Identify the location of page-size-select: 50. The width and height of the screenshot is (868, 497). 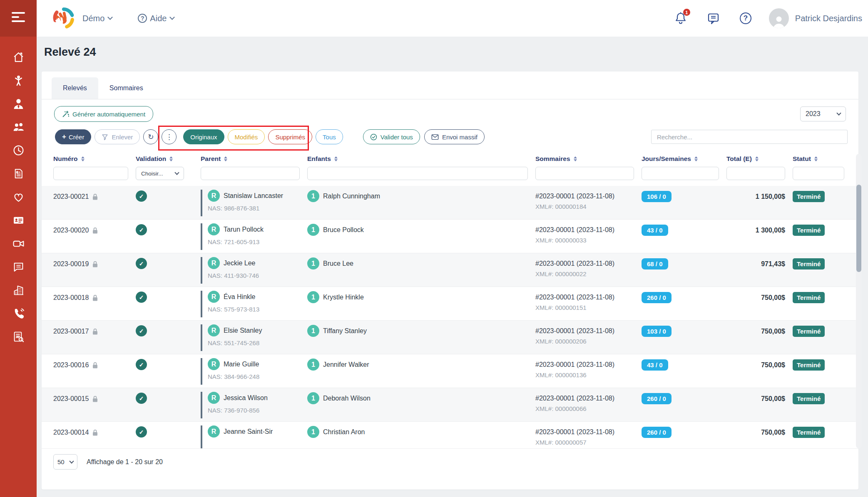
(65, 462).